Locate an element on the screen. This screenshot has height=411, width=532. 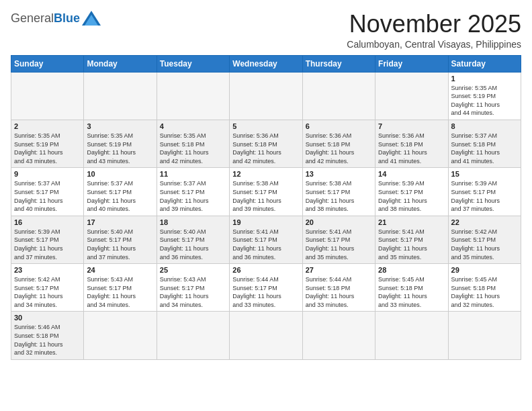
calendar-cell: 23Sunrise: 5:42 AM Sunset: 5:17 PM Dayli… is located at coordinates (48, 287).